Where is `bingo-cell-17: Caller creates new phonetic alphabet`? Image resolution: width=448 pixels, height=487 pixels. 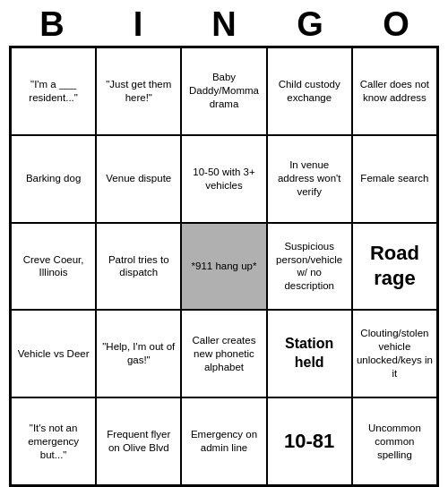
bingo-cell-17: Caller creates new phonetic alphabet is located at coordinates (224, 354).